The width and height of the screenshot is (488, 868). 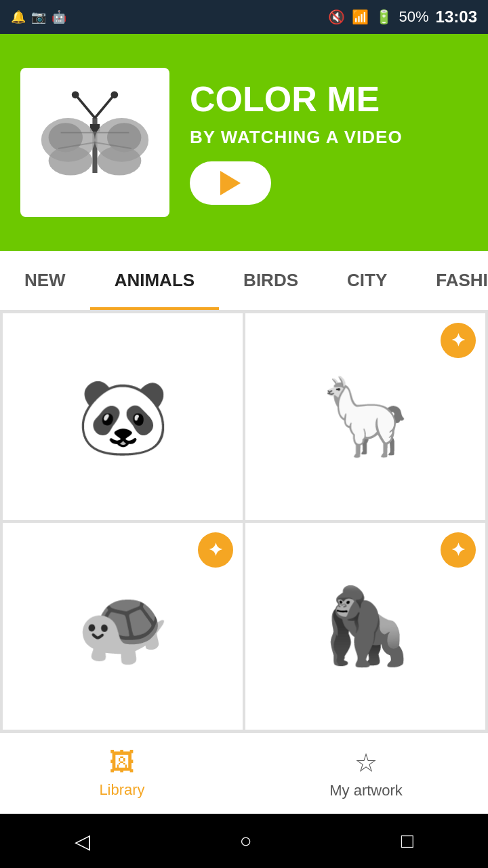 What do you see at coordinates (271, 281) in the screenshot?
I see `tab-birds: BIRDS` at bounding box center [271, 281].